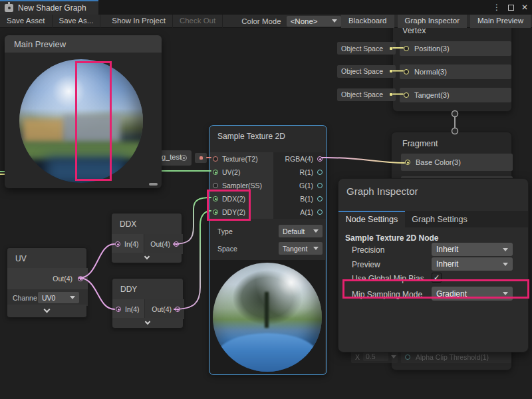  I want to click on space-value: Tangent, so click(295, 249).